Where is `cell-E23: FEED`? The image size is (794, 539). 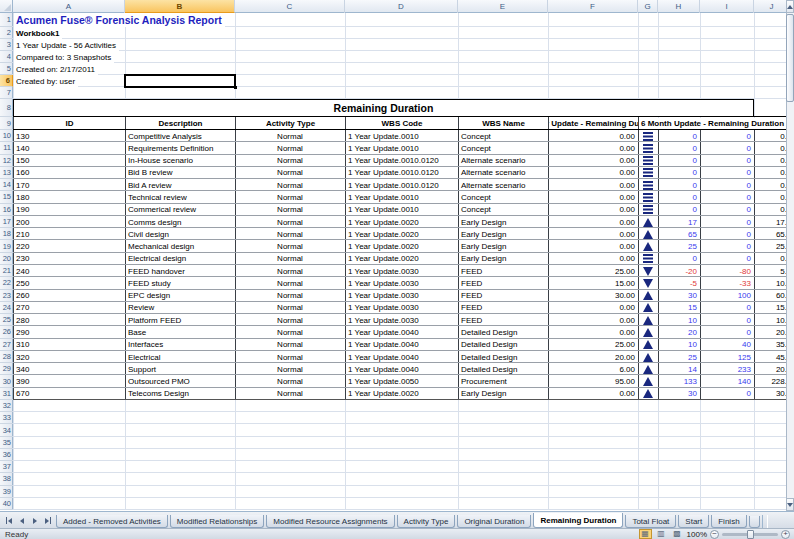
cell-E23: FEED is located at coordinates (503, 296).